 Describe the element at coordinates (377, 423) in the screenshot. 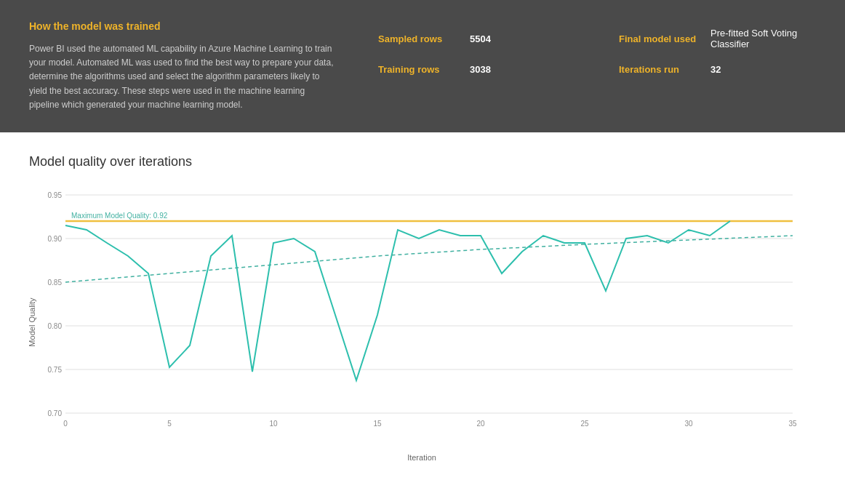

I see `svg-text: 15` at that location.